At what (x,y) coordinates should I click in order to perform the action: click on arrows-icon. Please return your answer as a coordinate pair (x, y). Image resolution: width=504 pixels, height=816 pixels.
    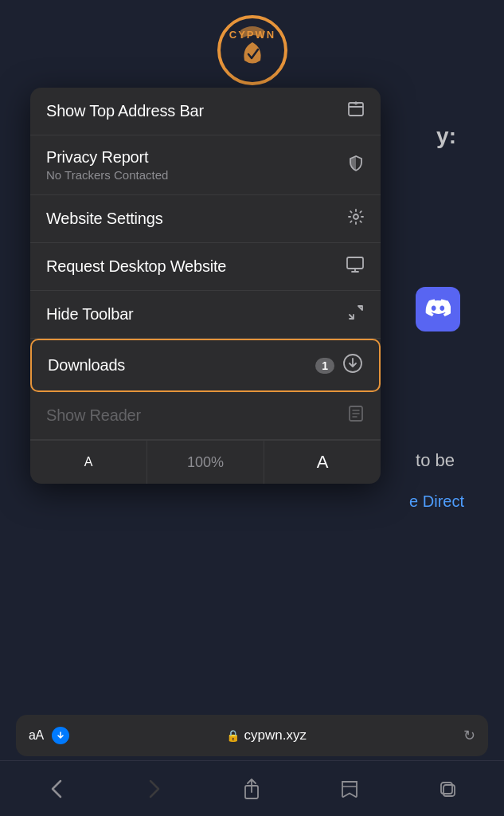
    Looking at the image, I should click on (356, 314).